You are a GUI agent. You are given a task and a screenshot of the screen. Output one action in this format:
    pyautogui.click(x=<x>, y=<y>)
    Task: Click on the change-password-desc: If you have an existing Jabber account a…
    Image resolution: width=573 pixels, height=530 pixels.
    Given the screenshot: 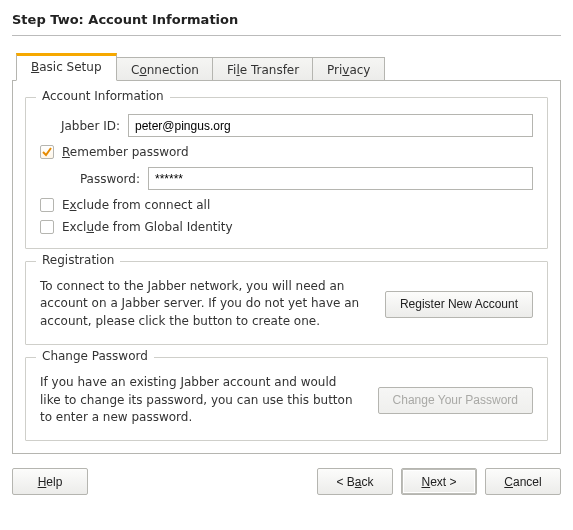 What is the action you would take?
    pyautogui.click(x=205, y=400)
    